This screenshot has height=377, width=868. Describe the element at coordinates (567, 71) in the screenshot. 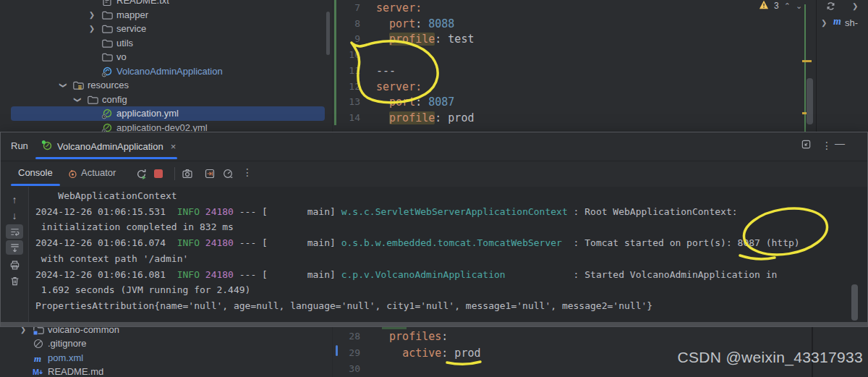

I see `editor-line: 11---` at that location.